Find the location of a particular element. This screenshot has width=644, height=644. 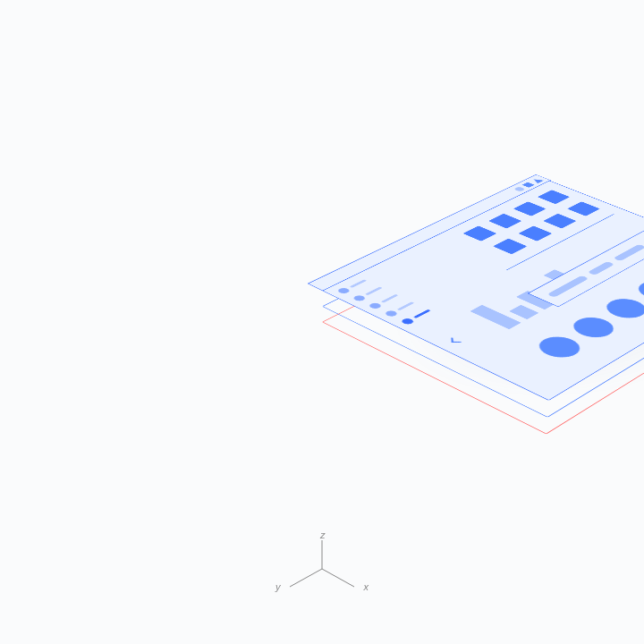

axis-y-label: y is located at coordinates (278, 587).